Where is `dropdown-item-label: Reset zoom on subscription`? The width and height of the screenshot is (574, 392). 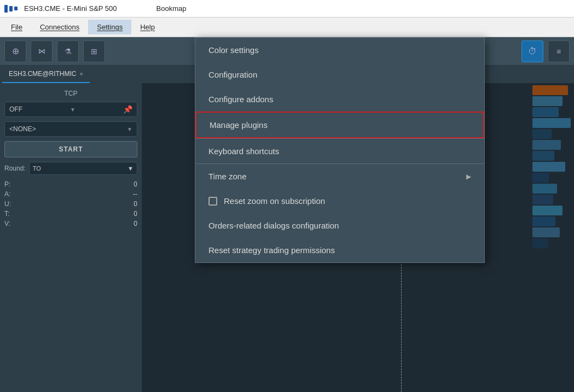 dropdown-item-label: Reset zoom on subscription is located at coordinates (275, 201).